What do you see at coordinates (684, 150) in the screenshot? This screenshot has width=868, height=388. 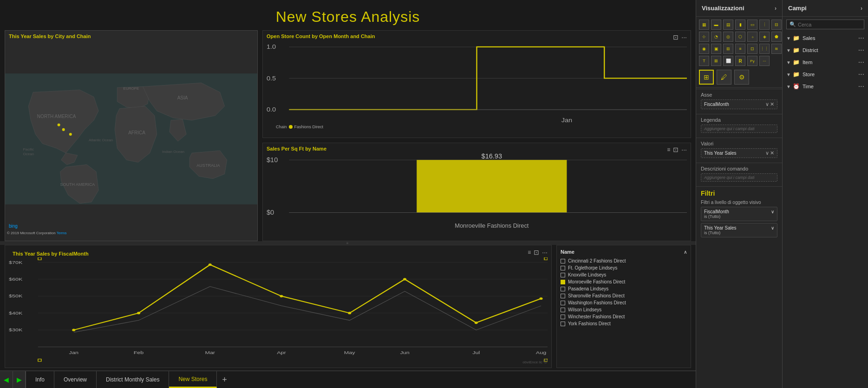 I see `sales-sqft-more-btn: ···` at bounding box center [684, 150].